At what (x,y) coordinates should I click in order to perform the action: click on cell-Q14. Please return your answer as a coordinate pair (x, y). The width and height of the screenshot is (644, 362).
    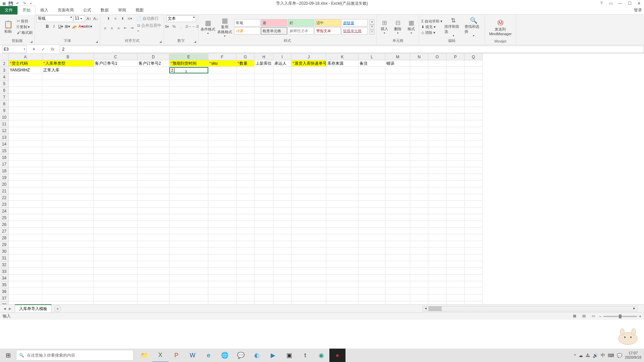
    Looking at the image, I should click on (474, 144).